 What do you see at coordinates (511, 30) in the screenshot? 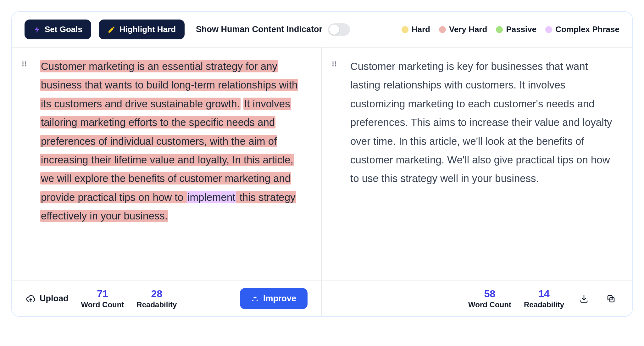
I see `legend: Hard Very Hard Passive Complex Phrase` at bounding box center [511, 30].